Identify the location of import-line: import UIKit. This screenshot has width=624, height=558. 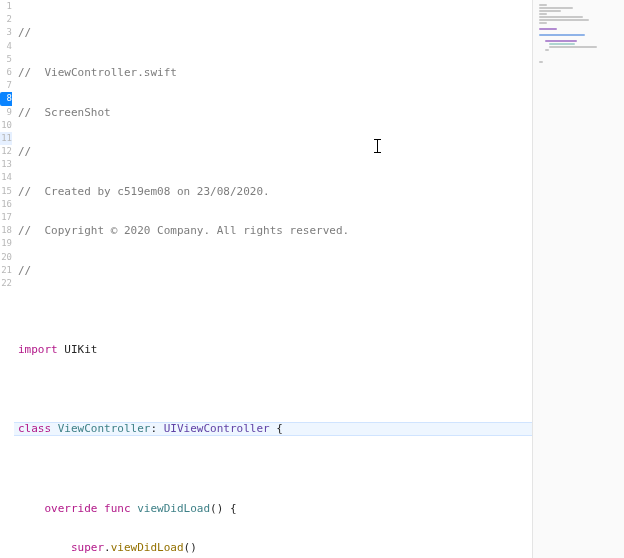
(275, 350).